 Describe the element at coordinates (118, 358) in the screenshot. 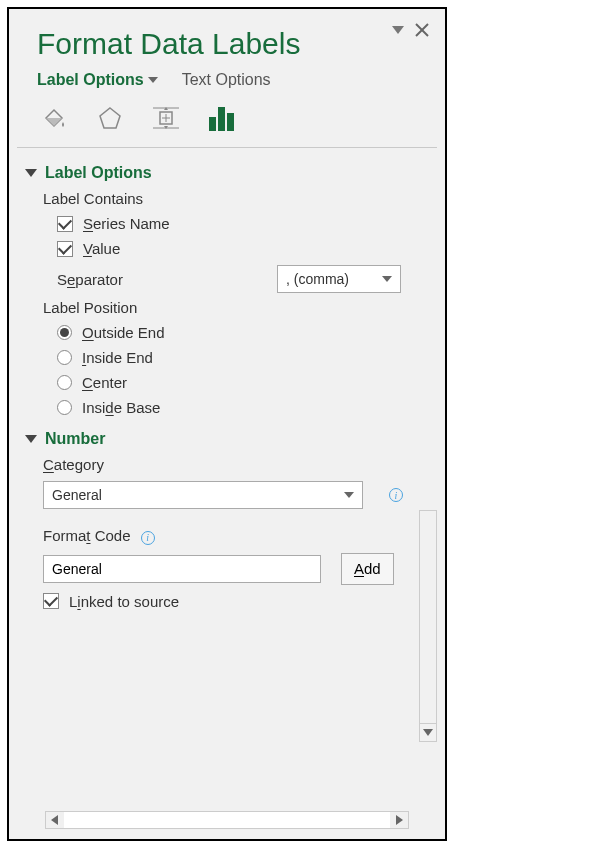

I see `radio-inside-end-label: Inside EndInside End` at that location.